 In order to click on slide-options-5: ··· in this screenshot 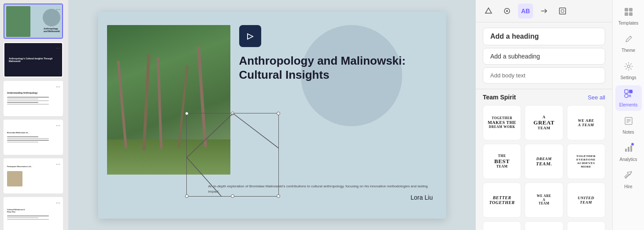, I will do `click(58, 164)`.